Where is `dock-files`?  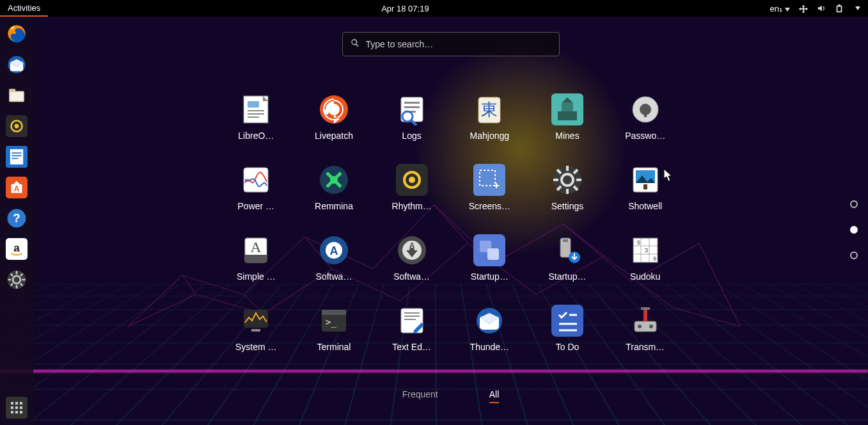 dock-files is located at coordinates (17, 95).